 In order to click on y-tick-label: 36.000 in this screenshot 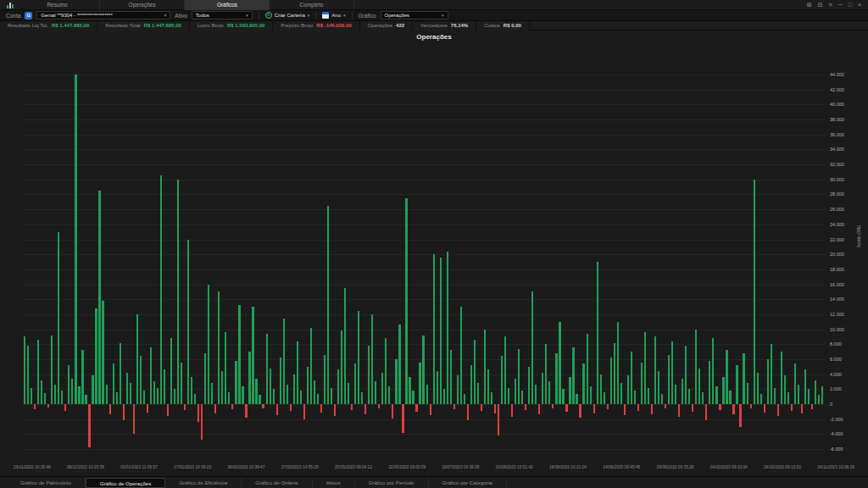, I will do `click(837, 135)`.